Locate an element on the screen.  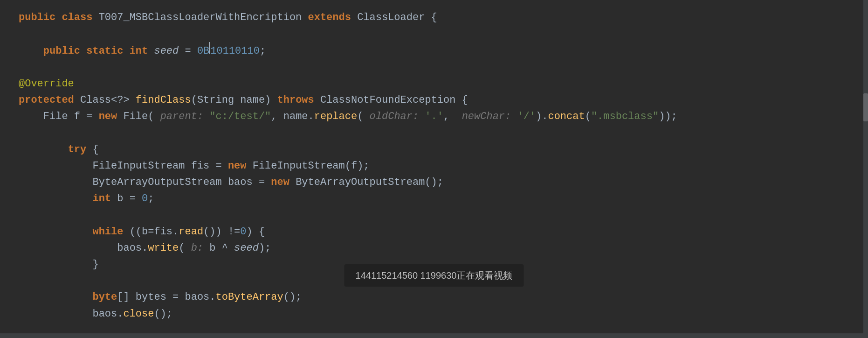
file-constructor: File( is located at coordinates (138, 117).